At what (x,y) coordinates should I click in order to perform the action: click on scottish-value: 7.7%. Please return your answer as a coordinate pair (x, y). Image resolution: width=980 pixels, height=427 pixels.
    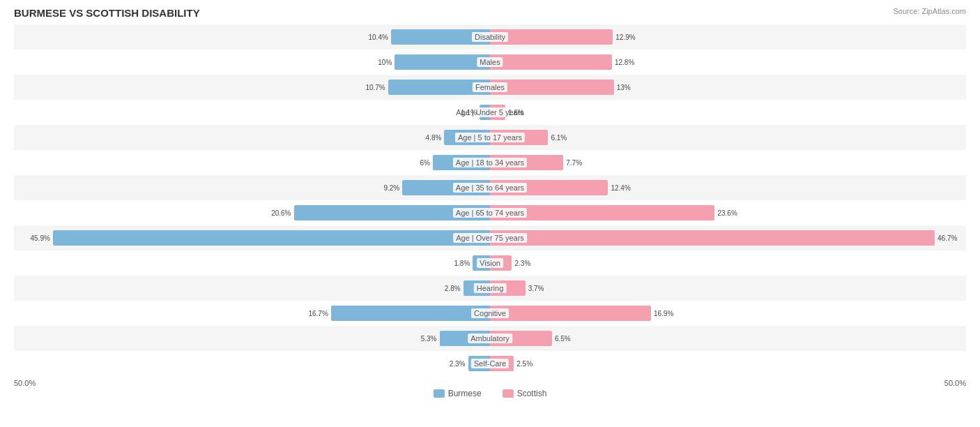
    Looking at the image, I should click on (574, 163).